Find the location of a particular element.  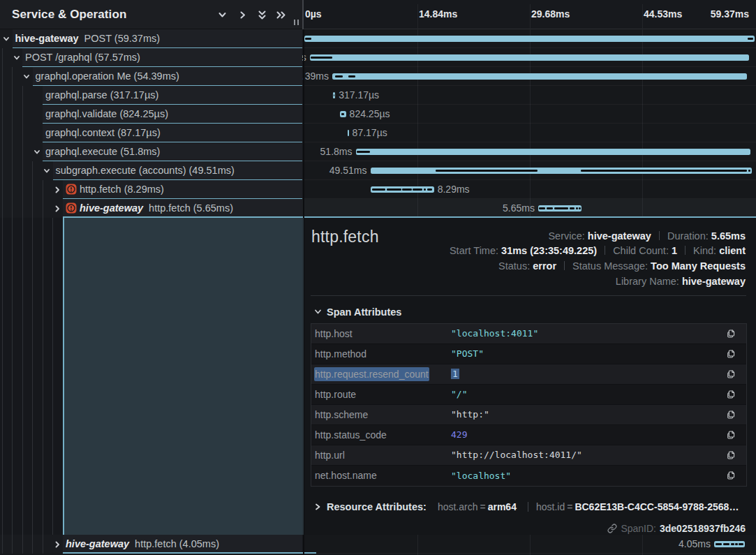

panel-resize-grip is located at coordinates (296, 22).